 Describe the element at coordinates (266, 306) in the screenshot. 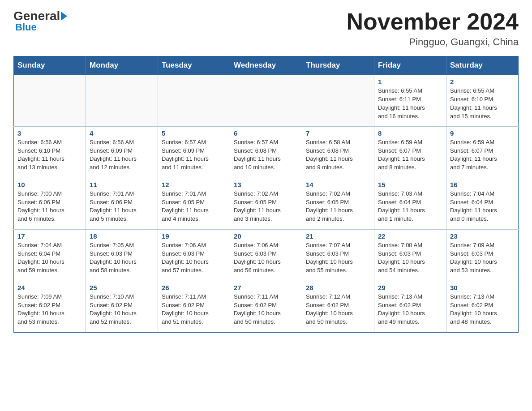

I see `table-row: 27Sunrise: 7:11 AMSunset: 6:02 PMDayligh…` at that location.